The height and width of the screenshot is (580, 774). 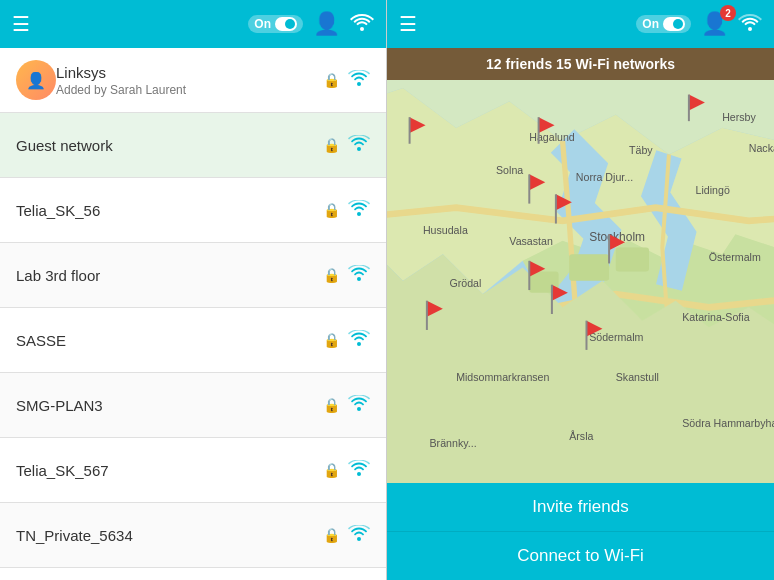 What do you see at coordinates (193, 340) in the screenshot?
I see `network-item: SASSE 🔒` at bounding box center [193, 340].